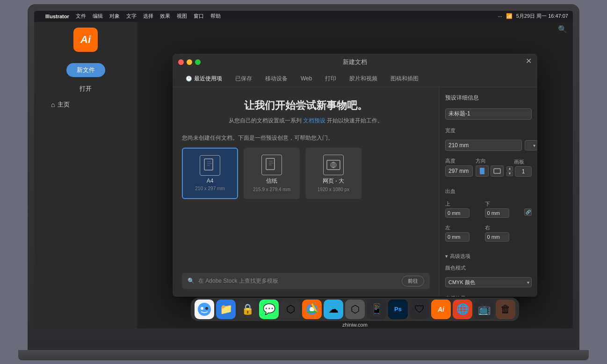  What do you see at coordinates (333, 190) in the screenshot?
I see `preset-web-size: 1920 x 1080 px` at bounding box center [333, 190].